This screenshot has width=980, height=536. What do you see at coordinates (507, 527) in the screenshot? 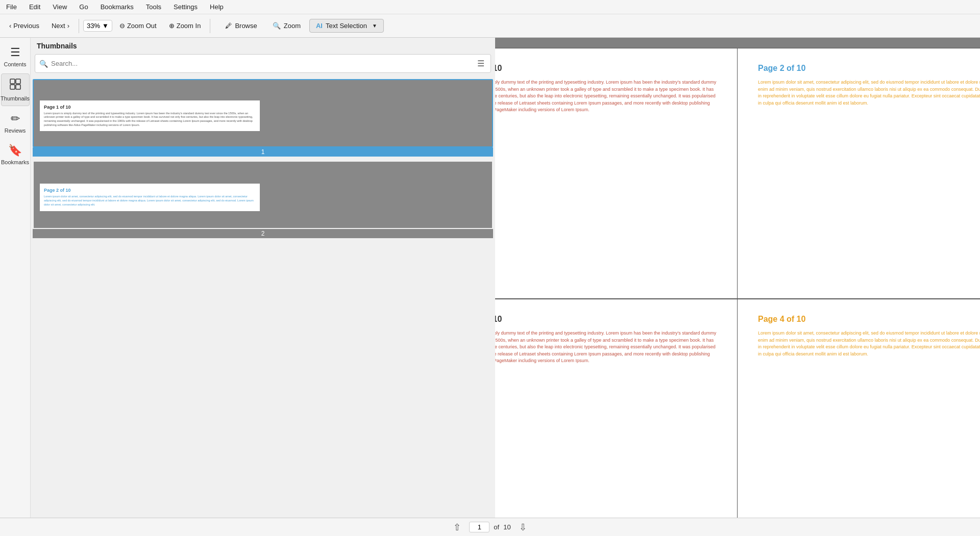
I see `total-pages: 10` at bounding box center [507, 527].